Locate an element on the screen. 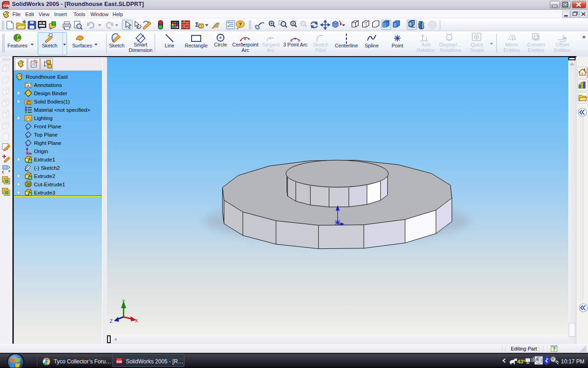  svg-text: Dimension is located at coordinates (141, 50).